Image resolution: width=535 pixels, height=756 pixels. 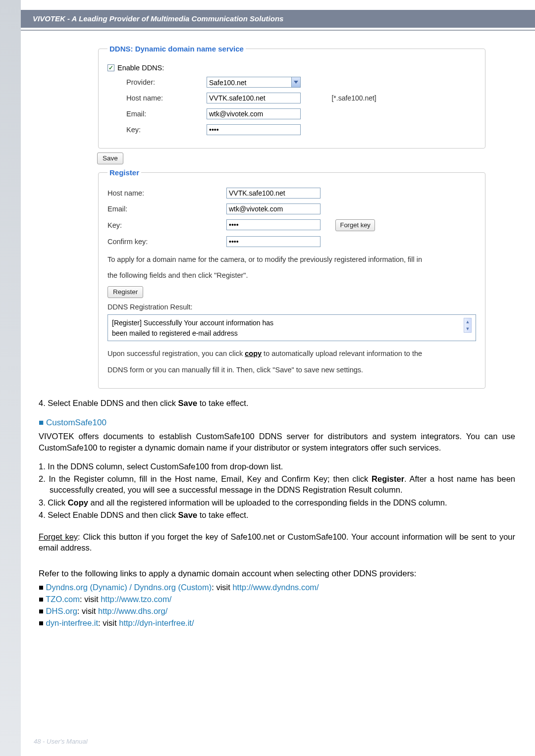 What do you see at coordinates (292, 259) in the screenshot?
I see `register-instruction-1: To apply for a domain name for the camer…` at bounding box center [292, 259].